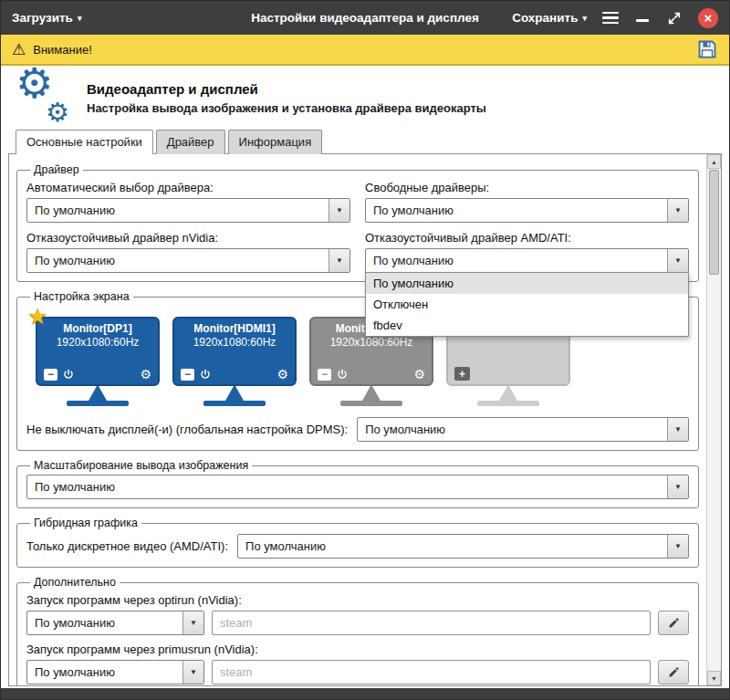 The width and height of the screenshot is (730, 700). What do you see at coordinates (18, 49) in the screenshot?
I see `warning-icon: ⚠` at bounding box center [18, 49].